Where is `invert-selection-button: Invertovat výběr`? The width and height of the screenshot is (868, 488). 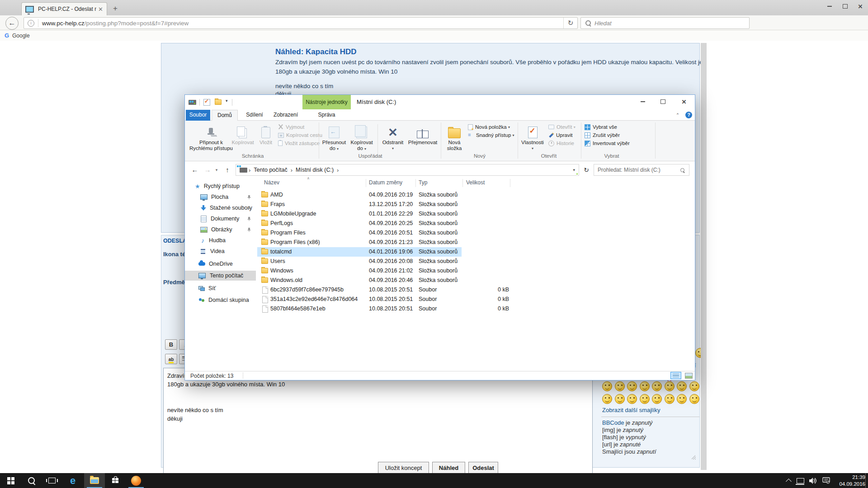
invert-selection-button: Invertovat výběr is located at coordinates (607, 143).